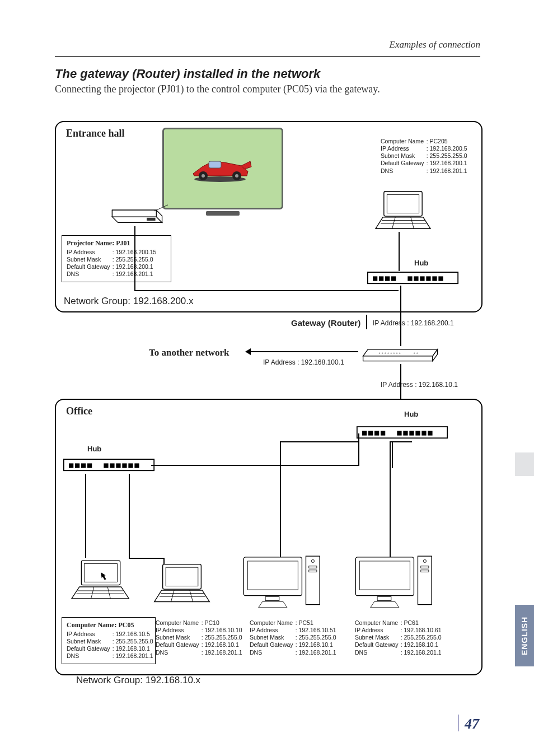 This screenshot has width=534, height=756. I want to click on pc05-info-box: Computer Name: PC05 IP Address: 192.168.…, so click(109, 641).